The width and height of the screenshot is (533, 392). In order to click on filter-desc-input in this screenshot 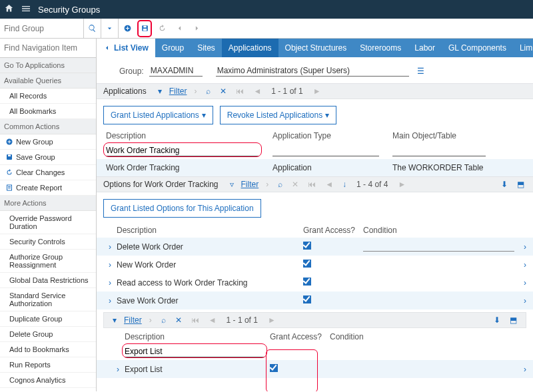, I will do `click(183, 150)`.